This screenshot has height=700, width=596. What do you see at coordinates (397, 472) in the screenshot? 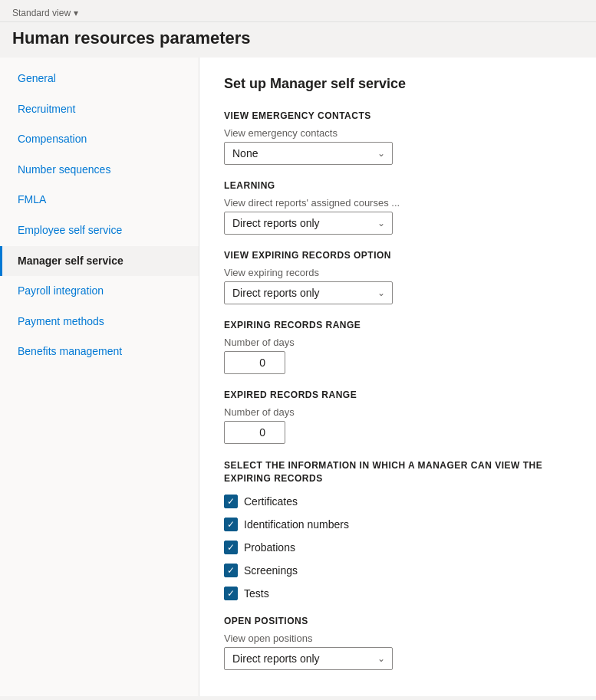
I see `select-info-text: SELECT THE INFORMATION IN WHICH A MANAGE…` at bounding box center [397, 472].